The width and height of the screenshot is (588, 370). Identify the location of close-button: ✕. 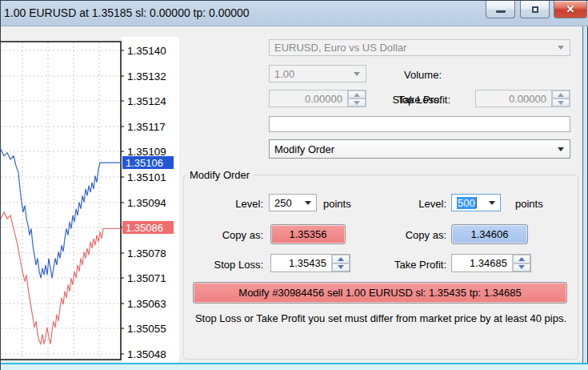
(570, 10).